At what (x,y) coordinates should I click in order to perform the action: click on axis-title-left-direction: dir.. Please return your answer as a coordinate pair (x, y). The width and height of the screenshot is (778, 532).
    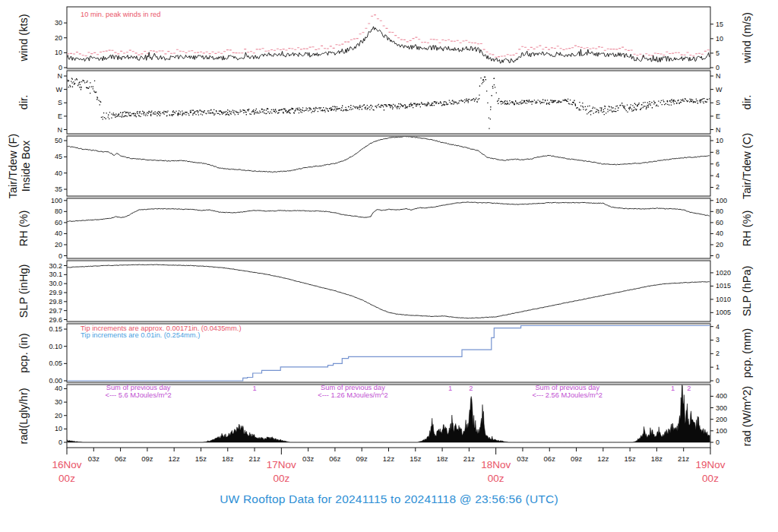
    Looking at the image, I should click on (24, 102).